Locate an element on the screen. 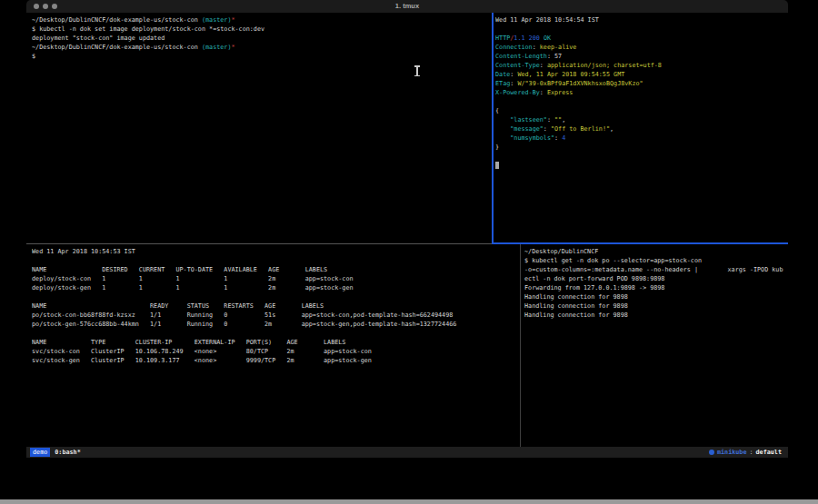  active-pane-border-horizontal is located at coordinates (640, 243).